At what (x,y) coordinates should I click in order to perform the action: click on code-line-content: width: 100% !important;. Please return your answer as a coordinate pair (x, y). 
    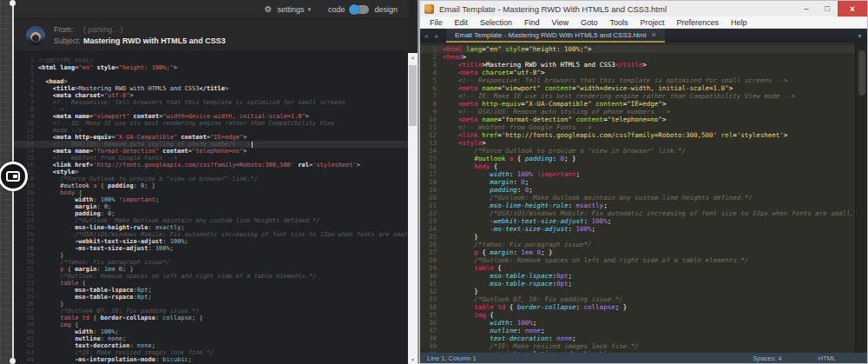
    Looking at the image, I should click on (223, 200).